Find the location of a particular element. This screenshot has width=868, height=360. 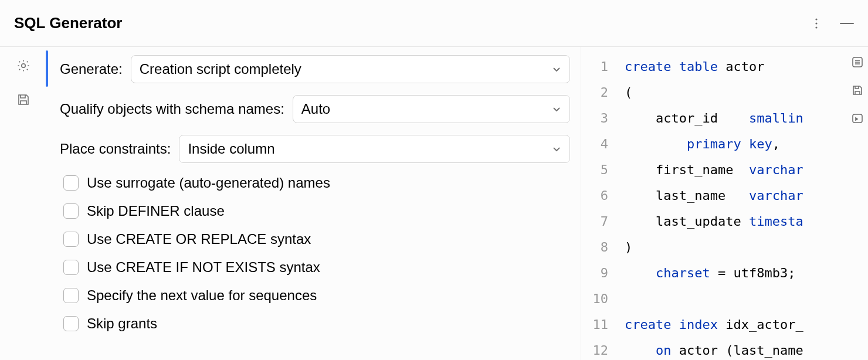

editor-right-toolbar is located at coordinates (857, 90).